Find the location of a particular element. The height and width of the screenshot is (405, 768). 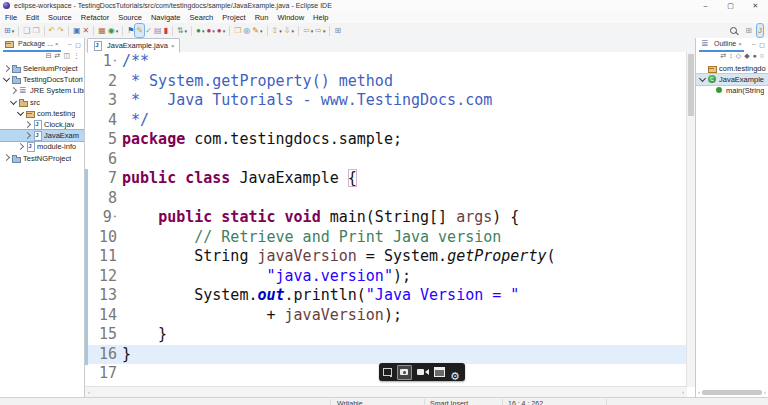

code-line-4: 4 */ is located at coordinates (386, 121).